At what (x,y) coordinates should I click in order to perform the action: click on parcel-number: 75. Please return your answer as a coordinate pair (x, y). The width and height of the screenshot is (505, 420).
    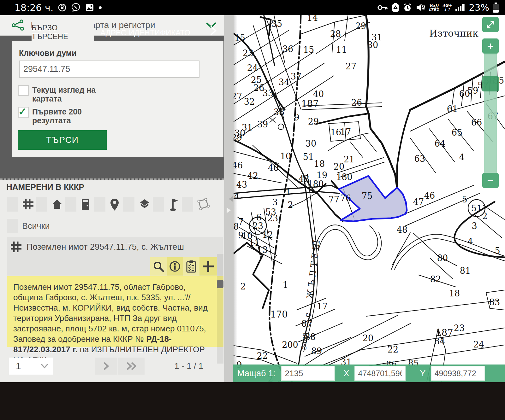
    Looking at the image, I should click on (367, 196).